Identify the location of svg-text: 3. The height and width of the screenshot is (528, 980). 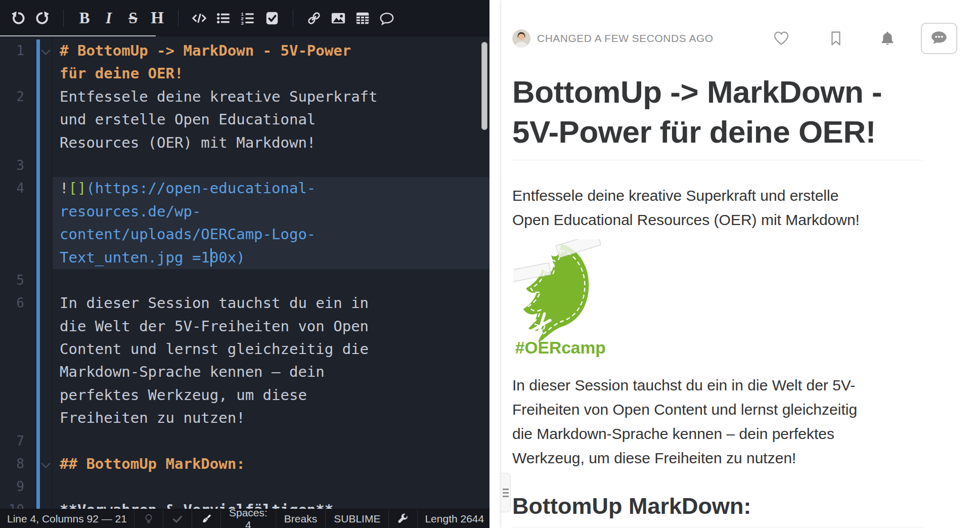
(242, 23).